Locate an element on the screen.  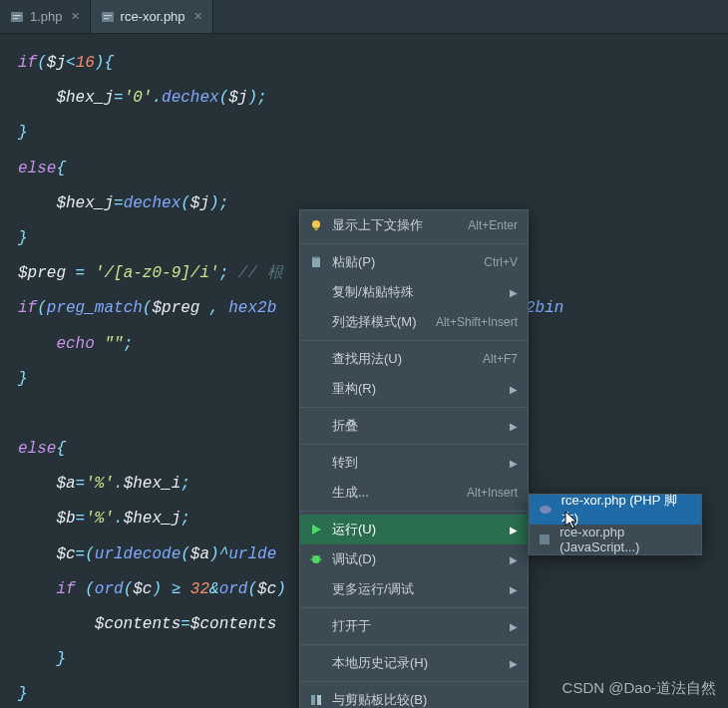
menu-item-shortcut: Alt+F7 is located at coordinates (501, 359).